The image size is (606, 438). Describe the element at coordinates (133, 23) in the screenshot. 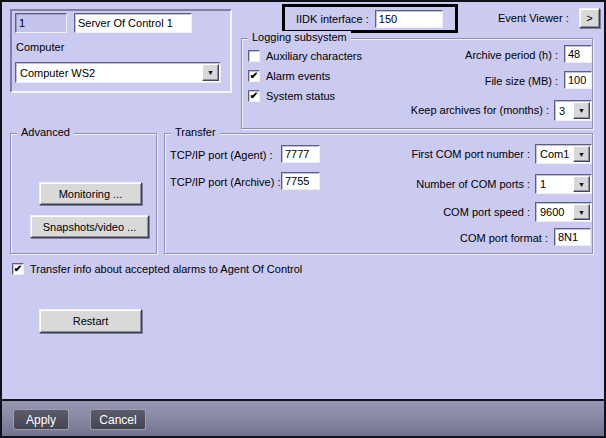

I see `server-name-field-wrap` at that location.